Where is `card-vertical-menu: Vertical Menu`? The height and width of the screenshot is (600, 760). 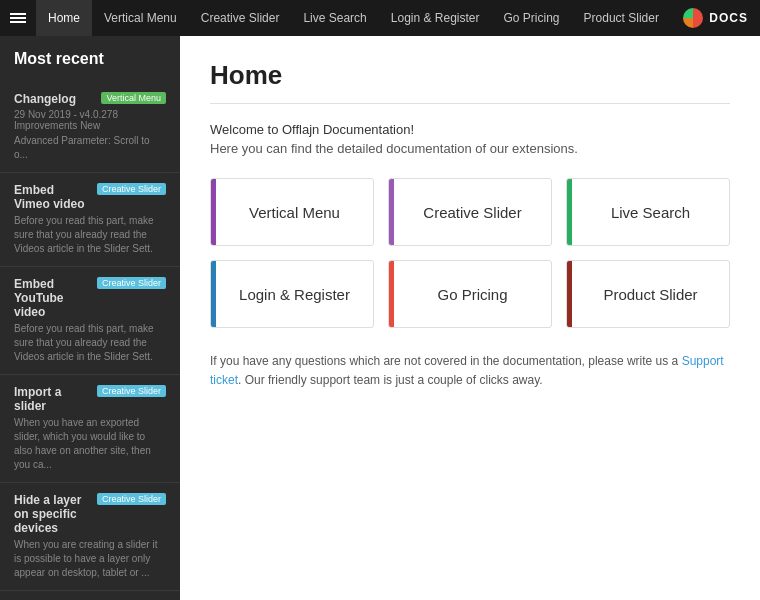 card-vertical-menu: Vertical Menu is located at coordinates (292, 212).